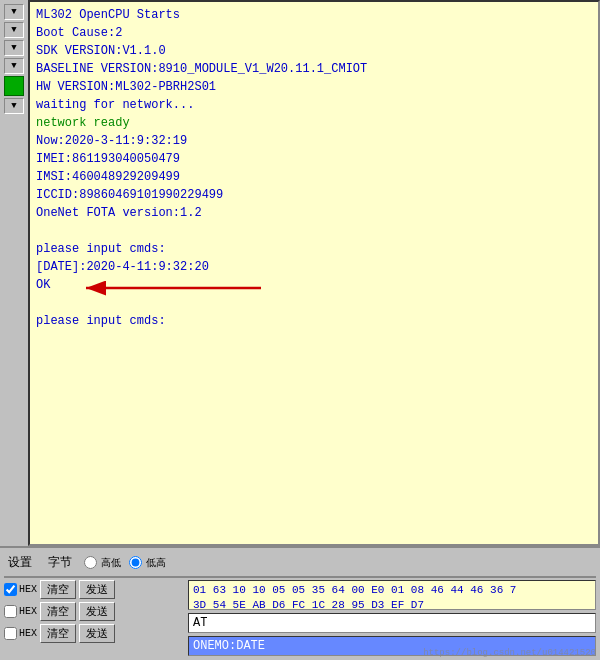 Image resolution: width=600 pixels, height=660 pixels. Describe the element at coordinates (392, 590) in the screenshot. I see `hex-line-1: 01 63 10 10 05 05 35 64 00 E0 01 08 46 4…` at that location.